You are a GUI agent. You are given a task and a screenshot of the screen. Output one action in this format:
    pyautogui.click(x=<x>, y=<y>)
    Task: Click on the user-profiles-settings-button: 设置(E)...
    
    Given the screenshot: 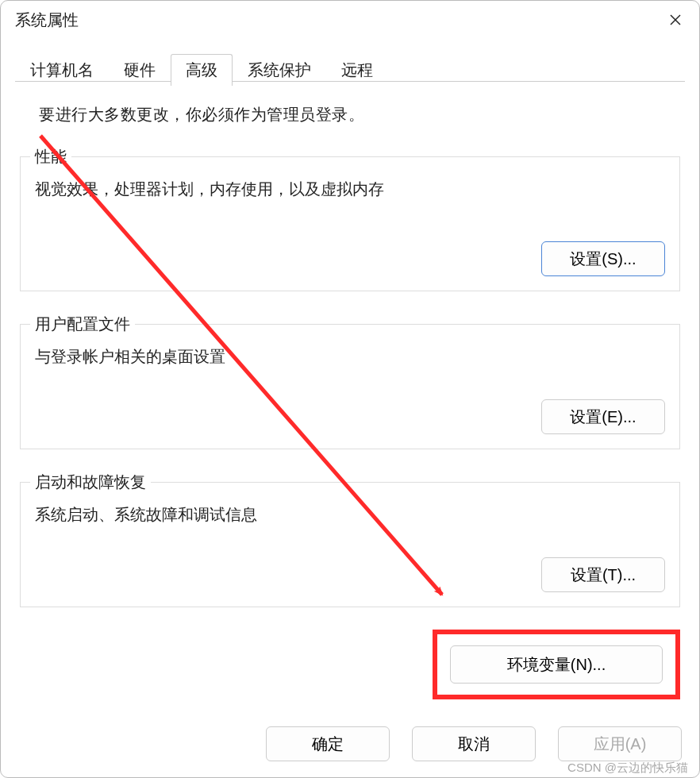 What is the action you would take?
    pyautogui.click(x=603, y=417)
    